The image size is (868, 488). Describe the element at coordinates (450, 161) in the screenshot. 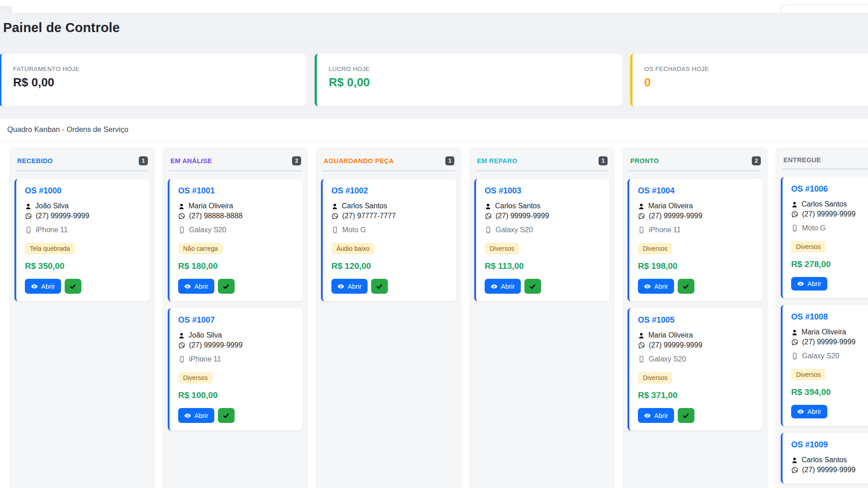

I see `kanban-column-count-badge: 1` at that location.